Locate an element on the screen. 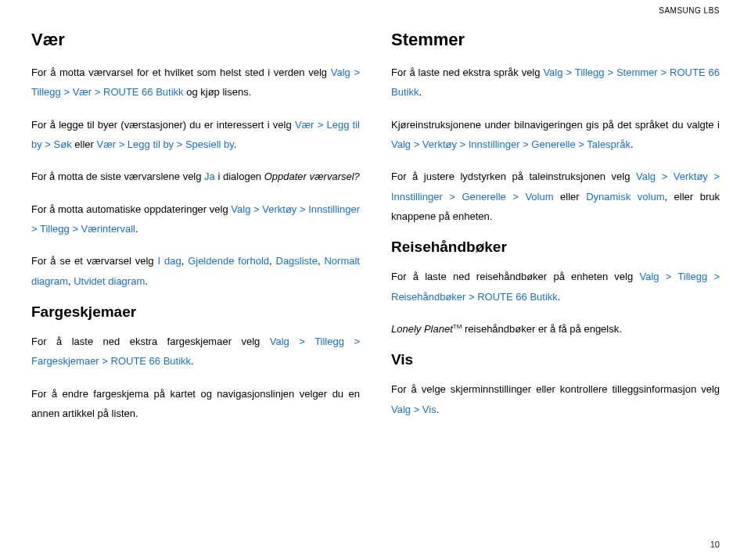 Image resolution: width=751 pixels, height=560 pixels. text: For å legge til byer (værstasjoner) du e… is located at coordinates (163, 125).